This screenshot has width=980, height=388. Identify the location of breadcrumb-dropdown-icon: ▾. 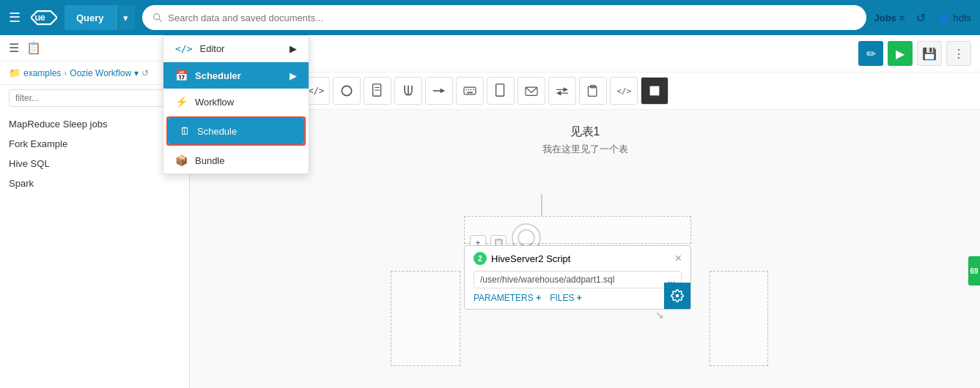
(136, 73).